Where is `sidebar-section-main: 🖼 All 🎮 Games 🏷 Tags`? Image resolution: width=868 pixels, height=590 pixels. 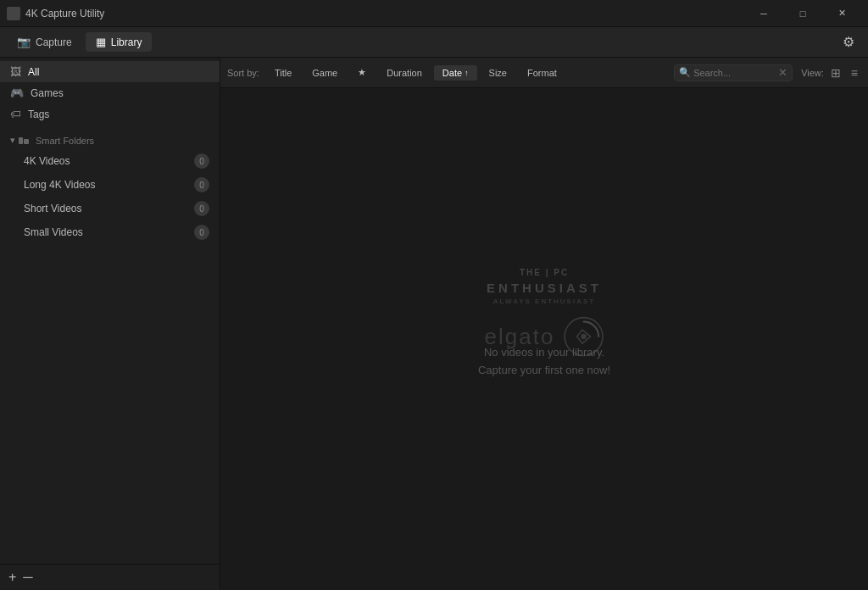 sidebar-section-main: 🖼 All 🎮 Games 🏷 Tags is located at coordinates (110, 93).